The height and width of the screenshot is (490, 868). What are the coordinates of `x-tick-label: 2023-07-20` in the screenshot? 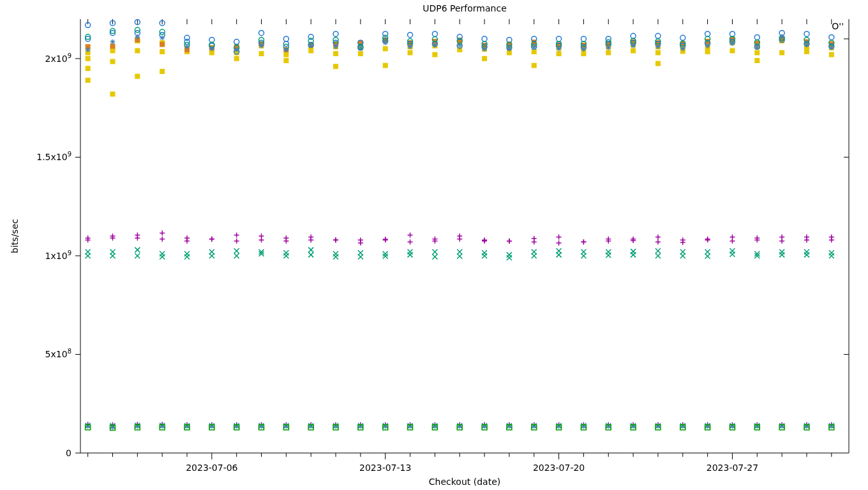 It's located at (559, 468).